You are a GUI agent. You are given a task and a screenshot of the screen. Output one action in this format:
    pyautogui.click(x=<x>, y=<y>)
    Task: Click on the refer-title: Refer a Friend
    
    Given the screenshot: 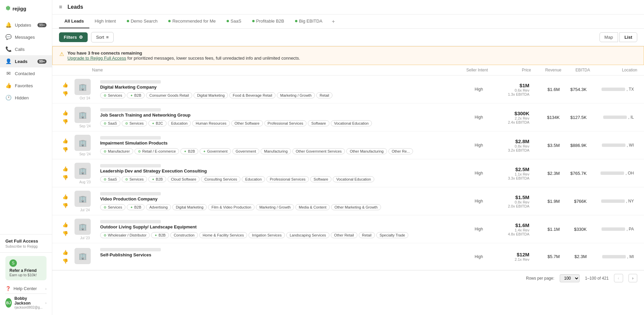 What is the action you would take?
    pyautogui.click(x=26, y=271)
    